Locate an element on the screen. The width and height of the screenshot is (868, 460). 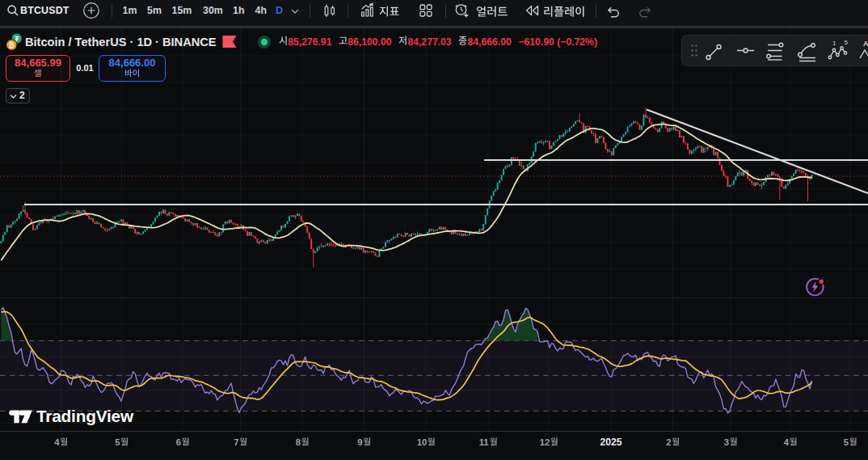
svg-text: 2025 is located at coordinates (611, 442).